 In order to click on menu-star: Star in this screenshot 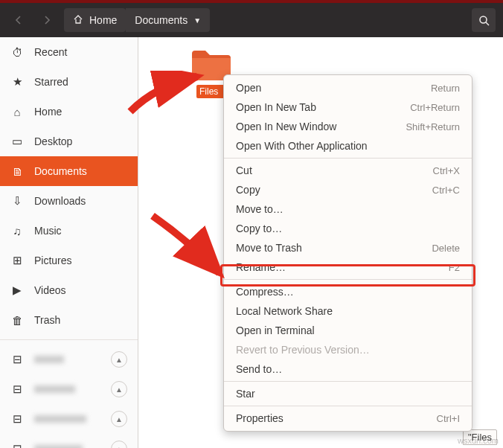, I will do `click(348, 394)`.